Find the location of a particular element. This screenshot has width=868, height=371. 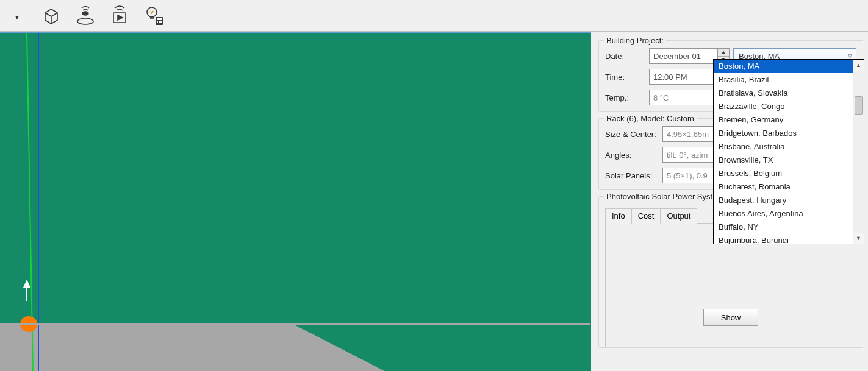

tab-cost: Cost is located at coordinates (647, 216).